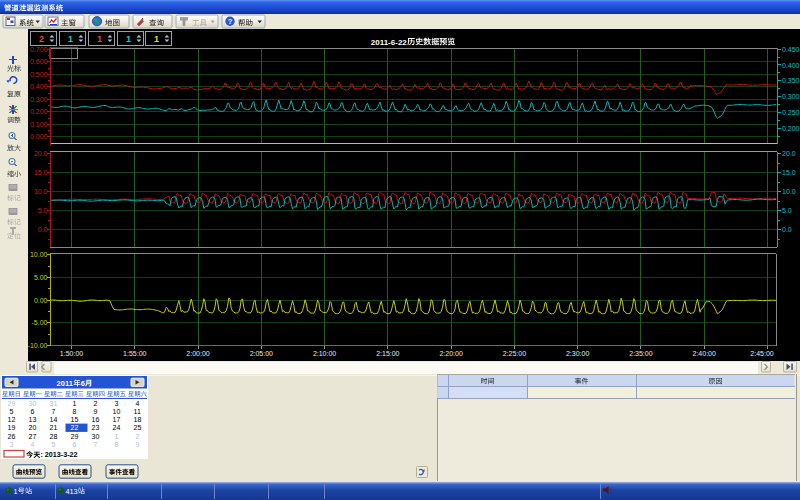 The height and width of the screenshot is (500, 800). What do you see at coordinates (33, 420) in the screenshot?
I see `svg-text: 13` at bounding box center [33, 420].